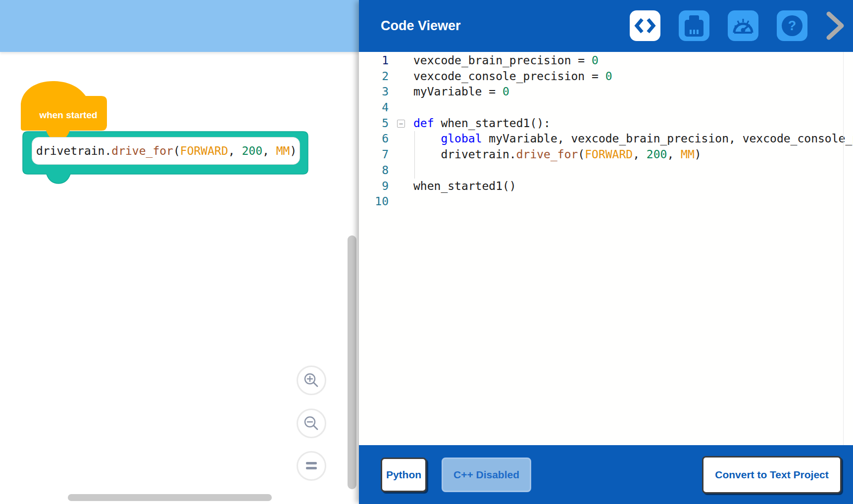 This screenshot has width=853, height=504. I want to click on line-number: 7, so click(374, 155).